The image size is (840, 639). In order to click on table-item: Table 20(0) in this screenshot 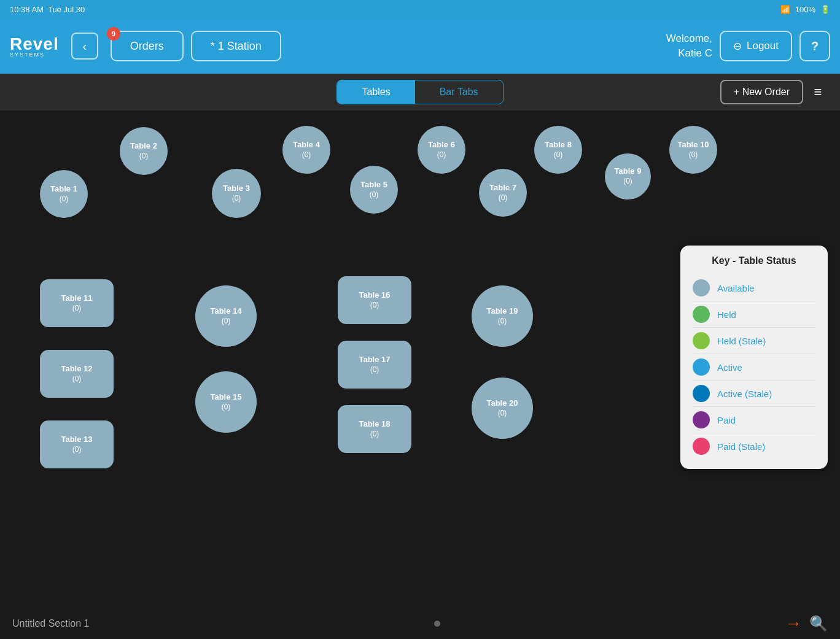, I will do `click(502, 408)`.